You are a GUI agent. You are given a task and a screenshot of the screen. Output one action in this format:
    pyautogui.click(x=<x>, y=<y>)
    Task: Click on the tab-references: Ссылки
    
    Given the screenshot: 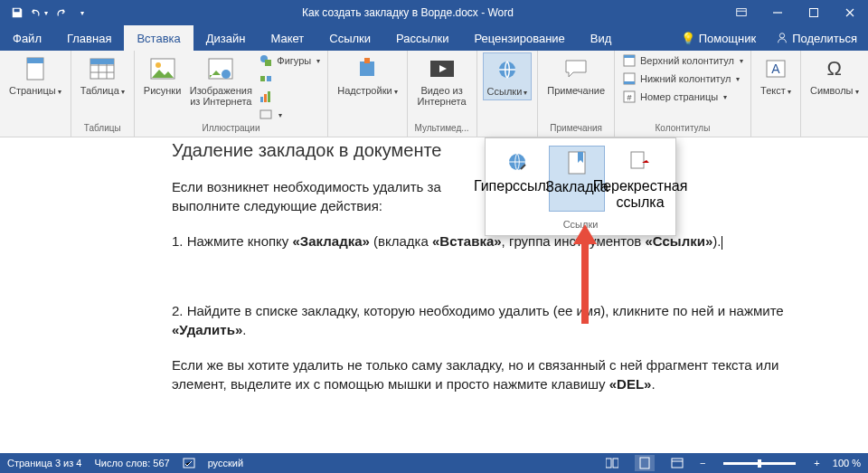 What is the action you would take?
    pyautogui.click(x=350, y=38)
    